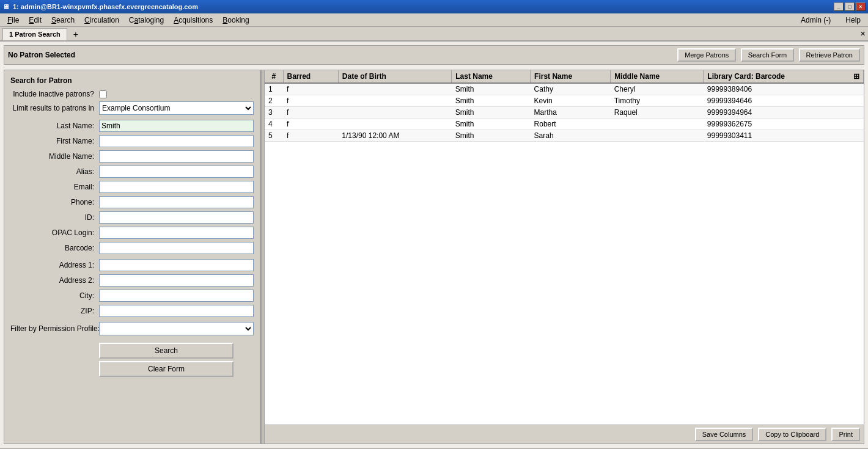 Image resolution: width=868 pixels, height=449 pixels. Describe the element at coordinates (55, 296) in the screenshot. I see `city-label: City:` at that location.